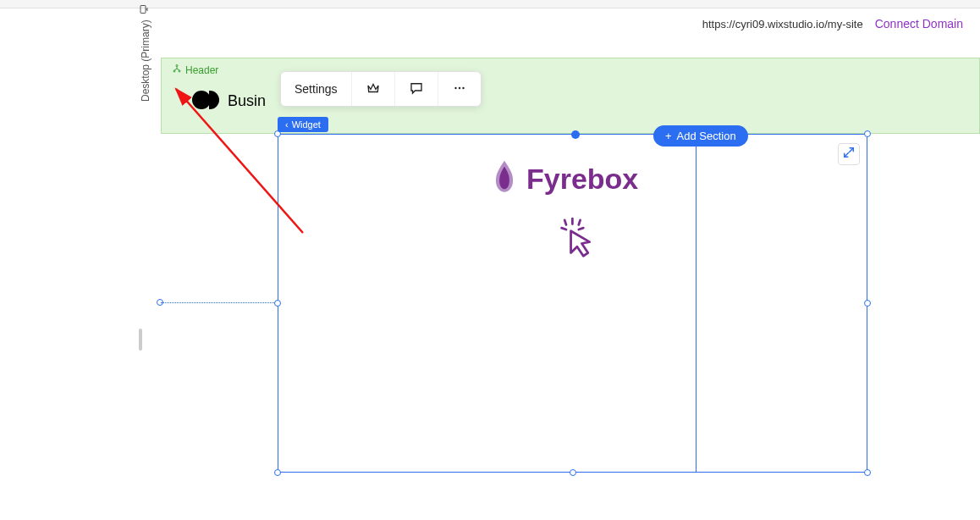 Image resolution: width=980 pixels, height=520 pixels. Describe the element at coordinates (919, 24) in the screenshot. I see `connect-domain-link: Connect Domain` at that location.